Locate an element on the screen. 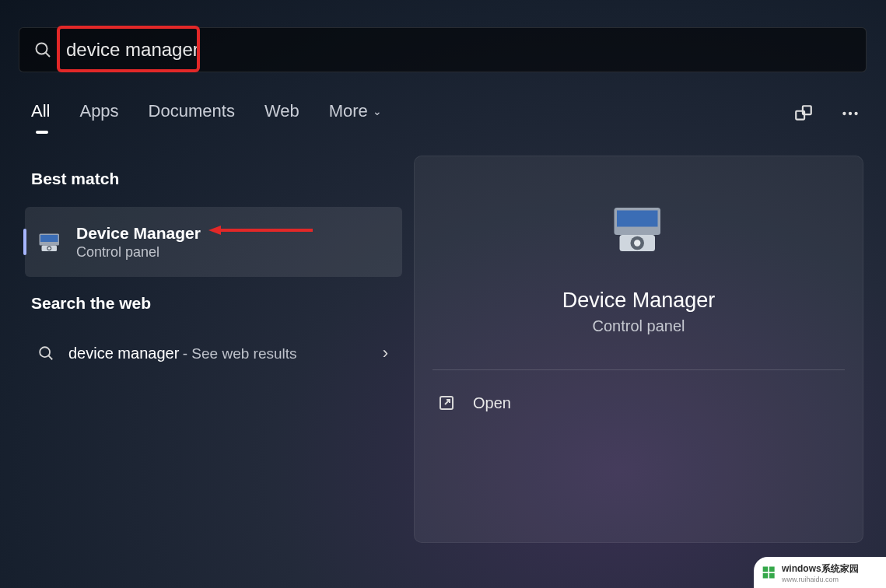 This screenshot has width=886, height=588. open-action: Open is located at coordinates (639, 403).